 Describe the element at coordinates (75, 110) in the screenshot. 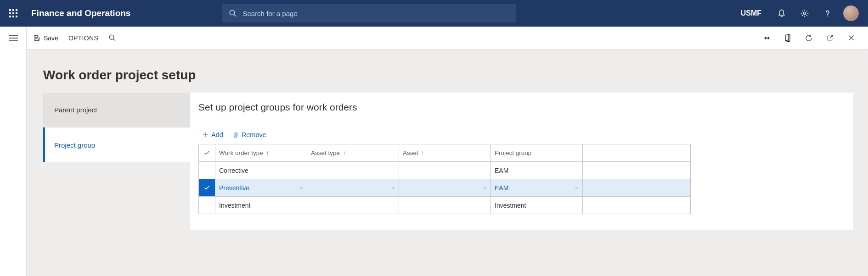

I see `tab-label: Parent project` at that location.